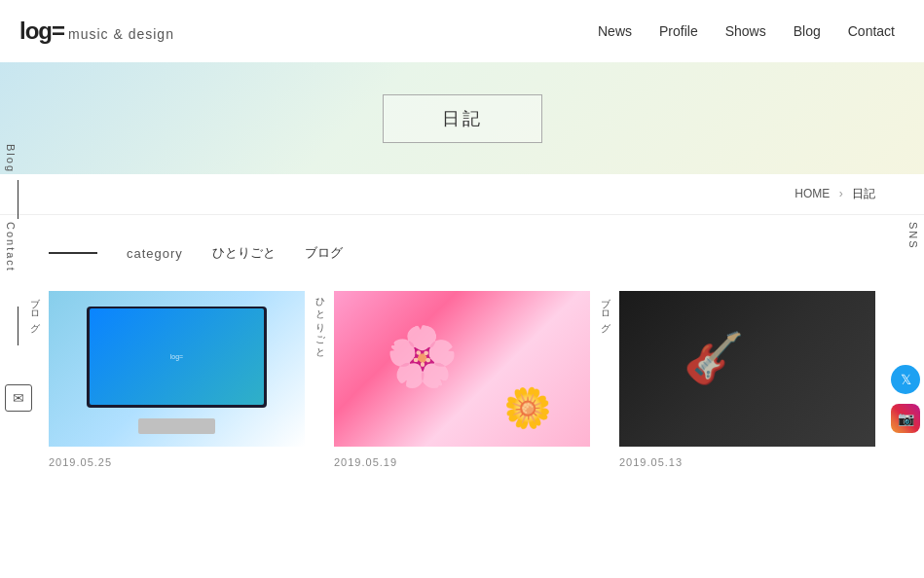 This screenshot has height=578, width=924. I want to click on blog-card-1: ブログ log= 2019.05.25, so click(177, 379).